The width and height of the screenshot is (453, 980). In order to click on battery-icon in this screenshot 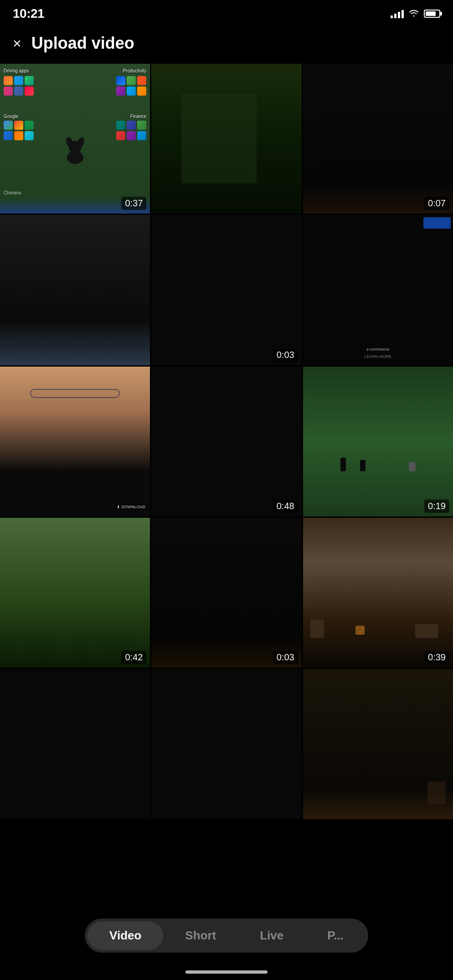, I will do `click(432, 14)`.